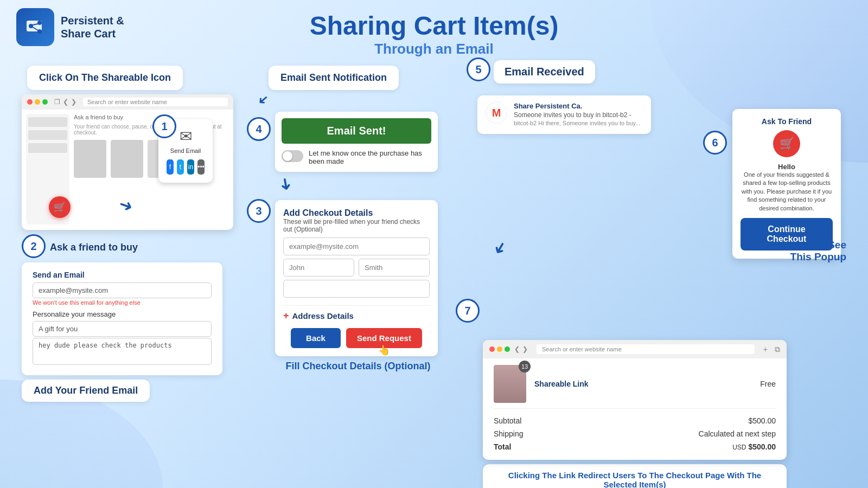 The width and height of the screenshot is (868, 488). What do you see at coordinates (635, 447) in the screenshot?
I see `total-row: Total USD $500.00` at bounding box center [635, 447].